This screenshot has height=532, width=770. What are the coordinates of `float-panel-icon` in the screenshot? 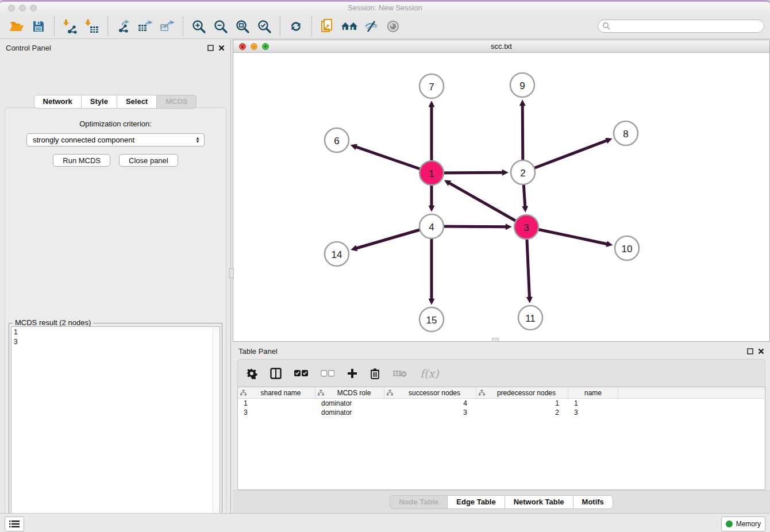 It's located at (210, 48).